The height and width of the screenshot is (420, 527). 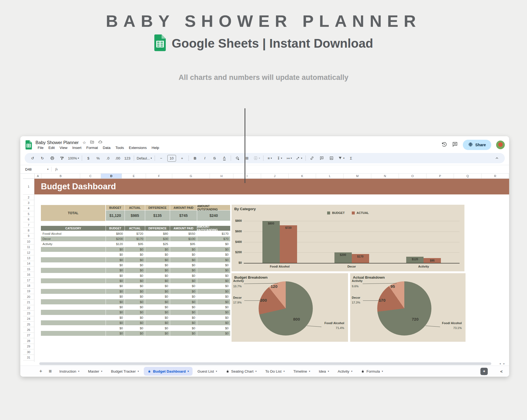 I want to click on bar-chart-panel: By CategoryBUDGETACTUAL$0$200$400$600$80…, so click(x=348, y=238).